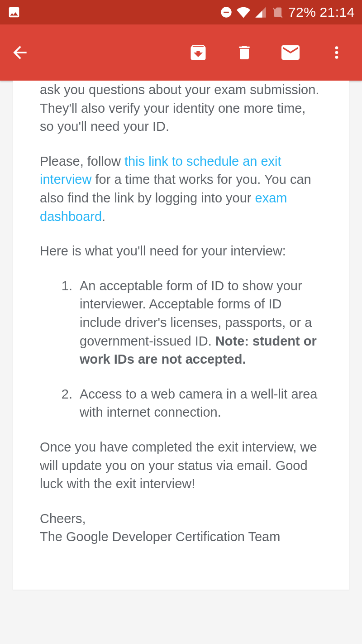 The width and height of the screenshot is (362, 644). I want to click on cell-signal-icon, so click(261, 12).